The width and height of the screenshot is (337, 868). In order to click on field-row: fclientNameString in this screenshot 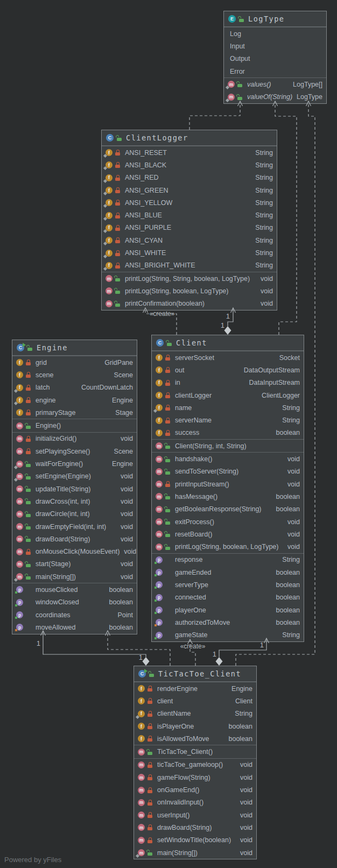, I will do `click(195, 714)`.